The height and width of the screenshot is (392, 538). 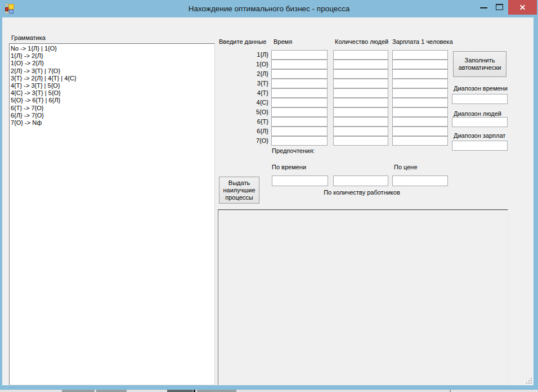 What do you see at coordinates (479, 136) in the screenshot?
I see `salary-range-label: Диапозон зарплат` at bounding box center [479, 136].